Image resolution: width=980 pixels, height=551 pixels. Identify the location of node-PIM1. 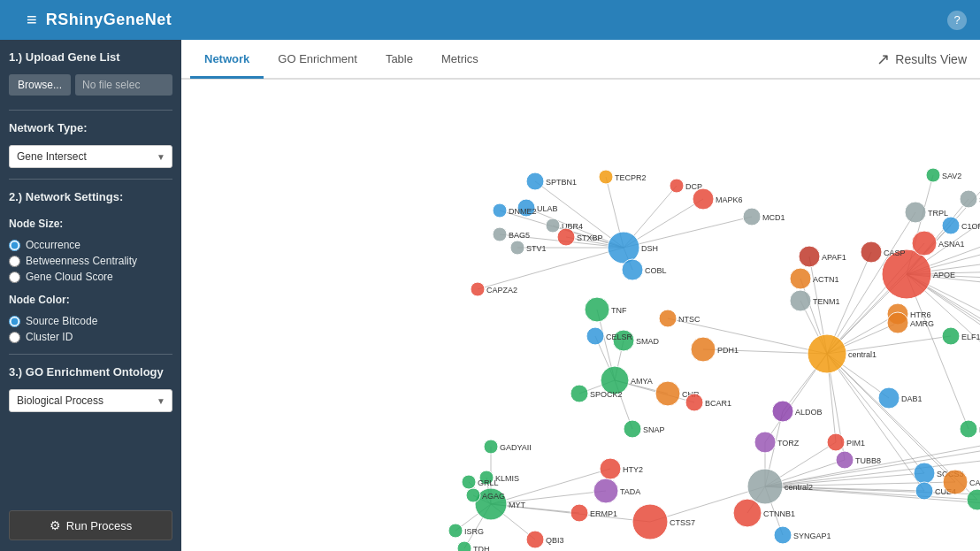
(836, 442).